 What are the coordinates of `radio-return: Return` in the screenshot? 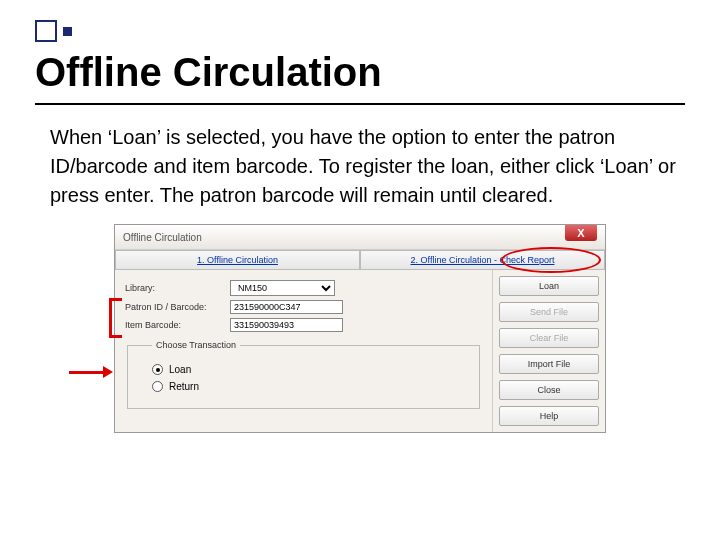 It's located at (310, 386).